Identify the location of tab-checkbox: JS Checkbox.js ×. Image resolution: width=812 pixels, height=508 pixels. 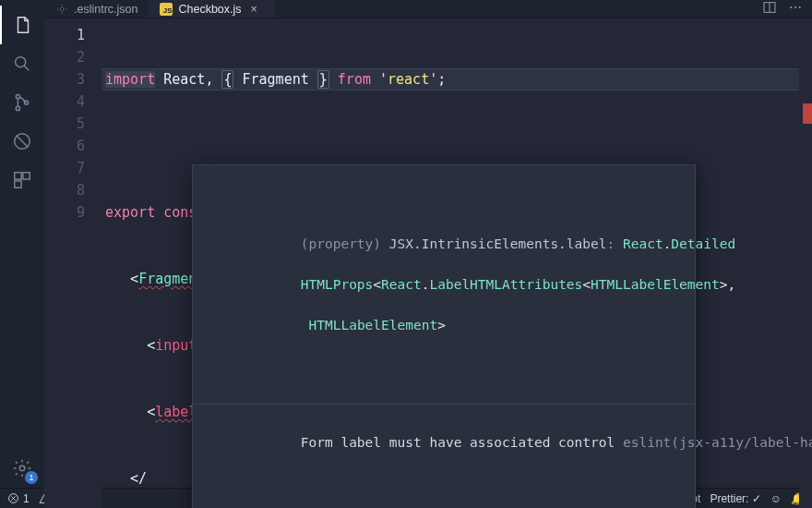
(211, 9).